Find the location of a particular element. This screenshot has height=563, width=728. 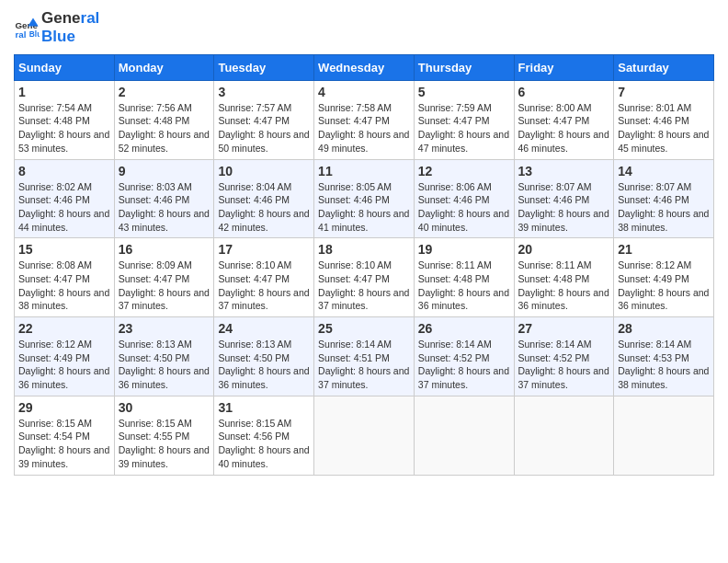

day-number: 7 is located at coordinates (664, 92).